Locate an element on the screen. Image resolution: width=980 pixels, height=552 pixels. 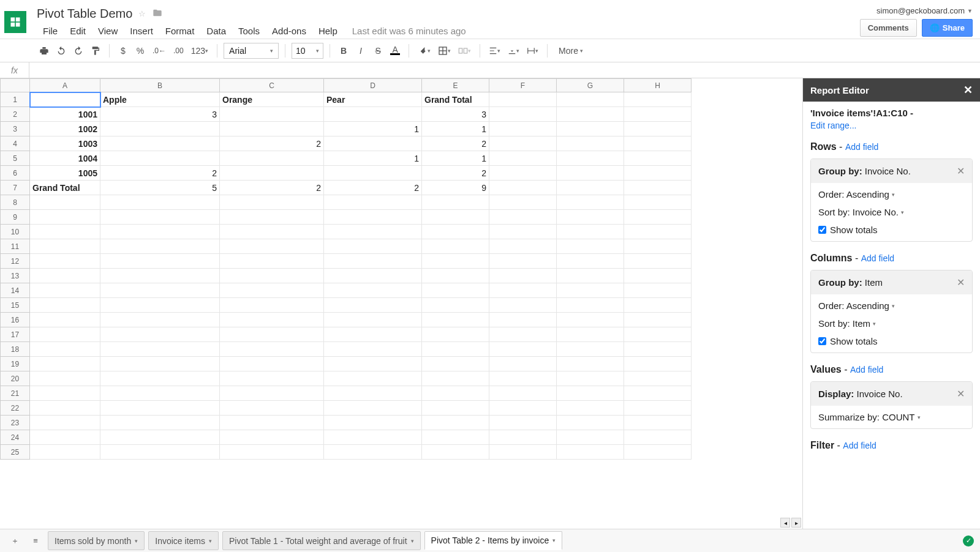
cell-G2 is located at coordinates (590, 114).